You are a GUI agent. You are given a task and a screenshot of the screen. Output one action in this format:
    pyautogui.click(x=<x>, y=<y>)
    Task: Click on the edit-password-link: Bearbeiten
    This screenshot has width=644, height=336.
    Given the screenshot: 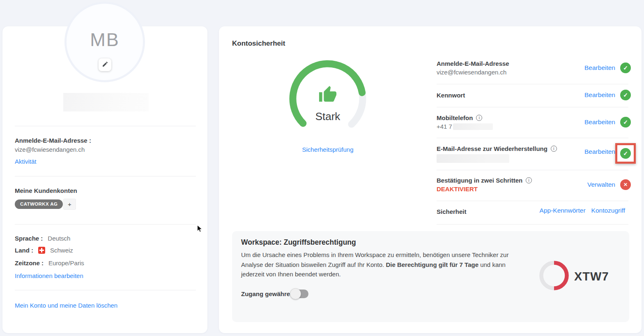 What is the action you would take?
    pyautogui.click(x=600, y=95)
    